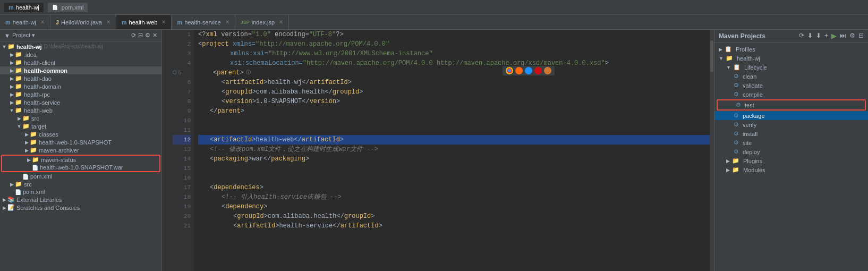 This screenshot has height=271, width=868. Describe the element at coordinates (134, 35) in the screenshot. I see `sync-icon: ⟳` at that location.